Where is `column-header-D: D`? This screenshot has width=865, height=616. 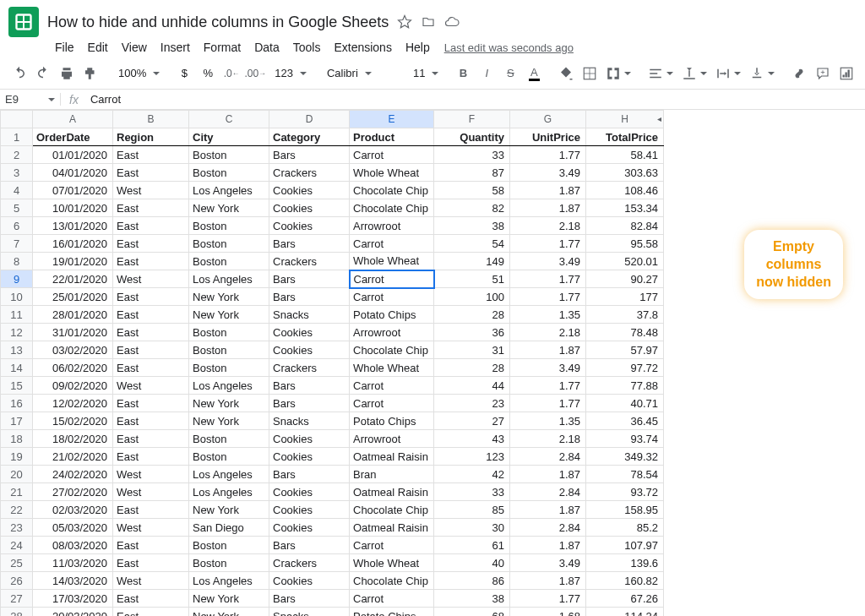
column-header-D: D is located at coordinates (309, 120).